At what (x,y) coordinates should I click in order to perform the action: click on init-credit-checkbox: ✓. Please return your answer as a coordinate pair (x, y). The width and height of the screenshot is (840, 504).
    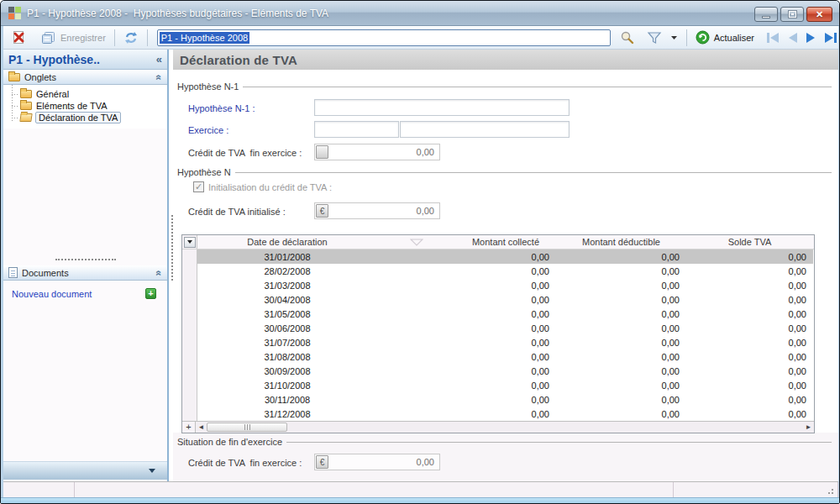
    Looking at the image, I should click on (198, 186).